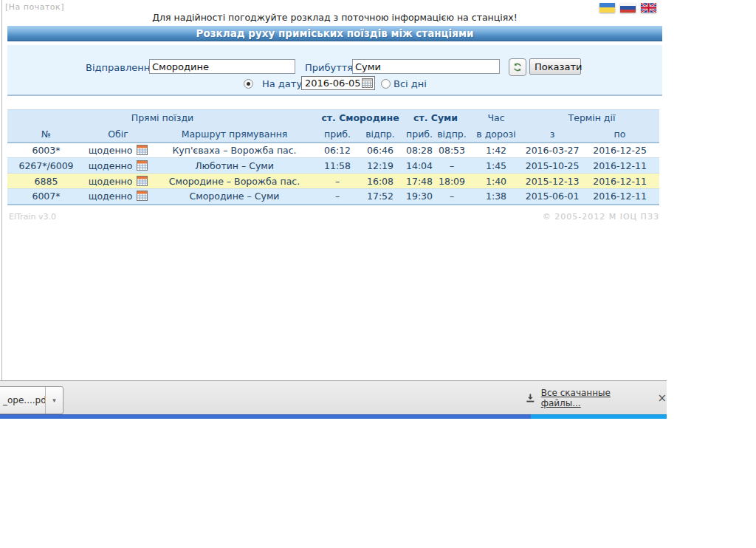  I want to click on train-number-link: 6003*, so click(46, 151).